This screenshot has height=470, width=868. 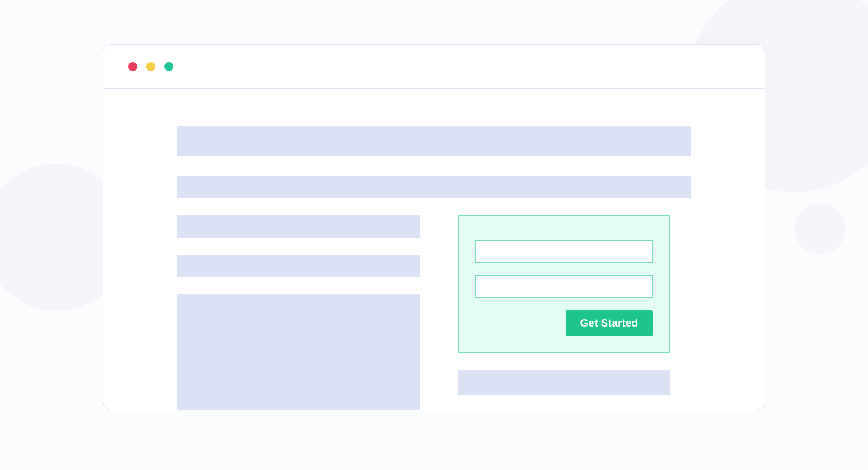 I want to click on window-close-dot, so click(x=133, y=67).